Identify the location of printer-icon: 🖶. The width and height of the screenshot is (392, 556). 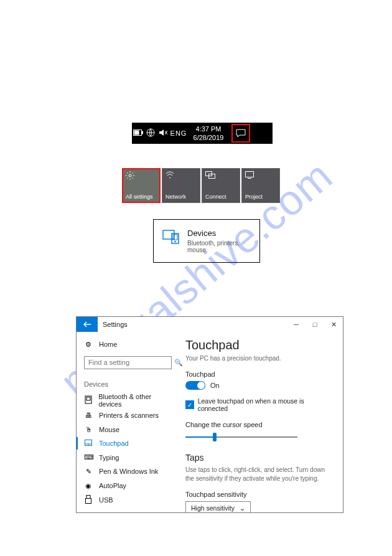
(88, 415).